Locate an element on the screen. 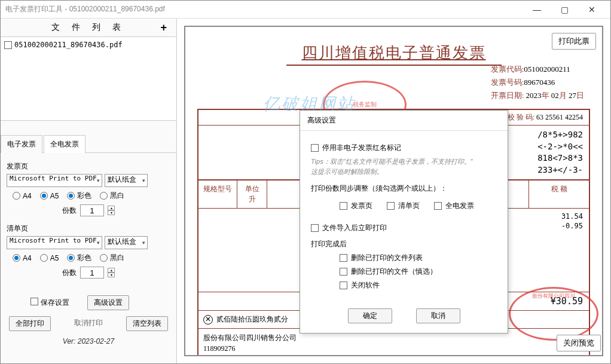 This screenshot has height=364, width=611. file-list-header: 文 件 列 表 + is located at coordinates (88, 27).